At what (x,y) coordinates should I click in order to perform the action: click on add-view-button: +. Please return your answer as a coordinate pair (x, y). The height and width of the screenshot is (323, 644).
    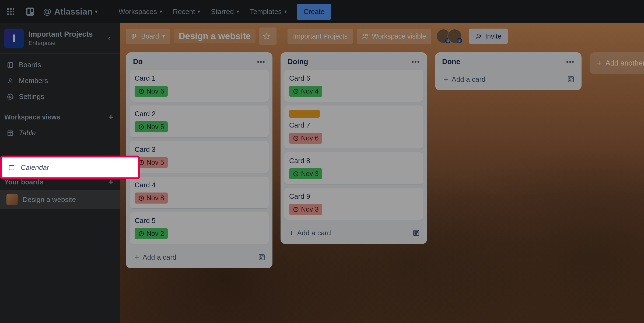
    Looking at the image, I should click on (111, 117).